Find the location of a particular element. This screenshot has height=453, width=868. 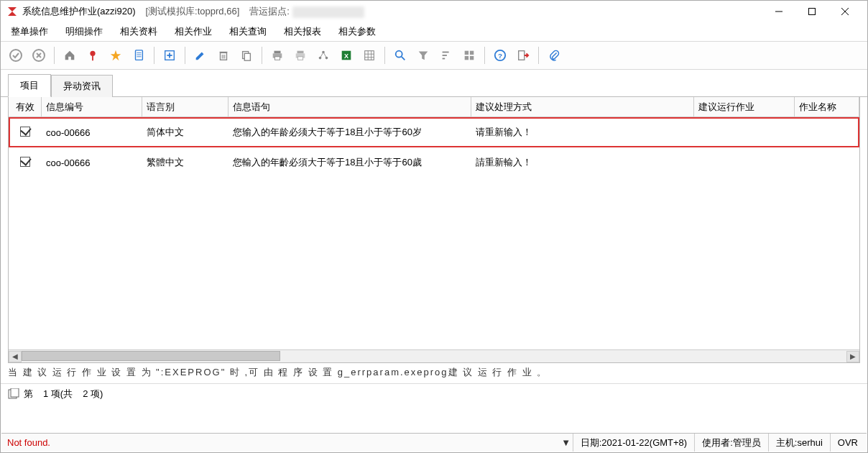

status-host: 主机:serhui is located at coordinates (799, 443).